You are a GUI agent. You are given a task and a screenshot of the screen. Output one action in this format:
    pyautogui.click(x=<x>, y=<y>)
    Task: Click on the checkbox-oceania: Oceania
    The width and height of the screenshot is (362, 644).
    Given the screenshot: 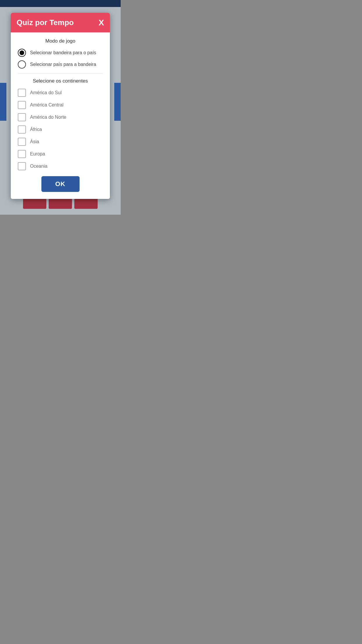 What is the action you would take?
    pyautogui.click(x=60, y=166)
    